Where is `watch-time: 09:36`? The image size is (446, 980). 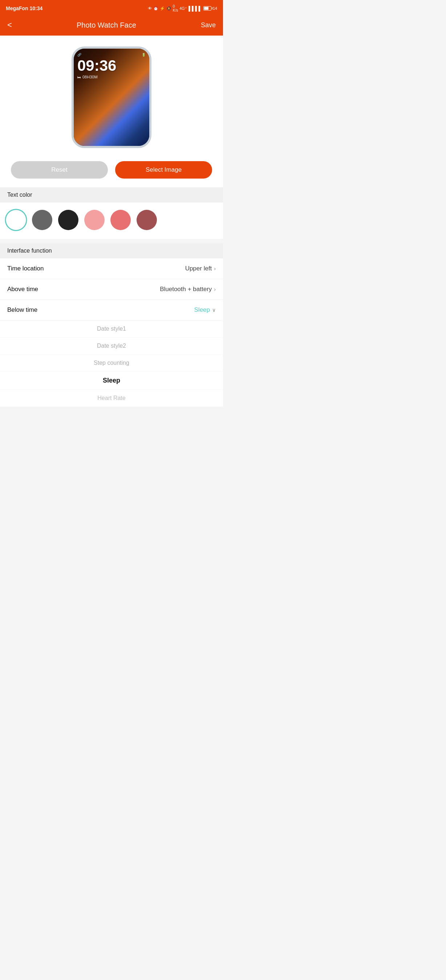
watch-time: 09:36 is located at coordinates (112, 66).